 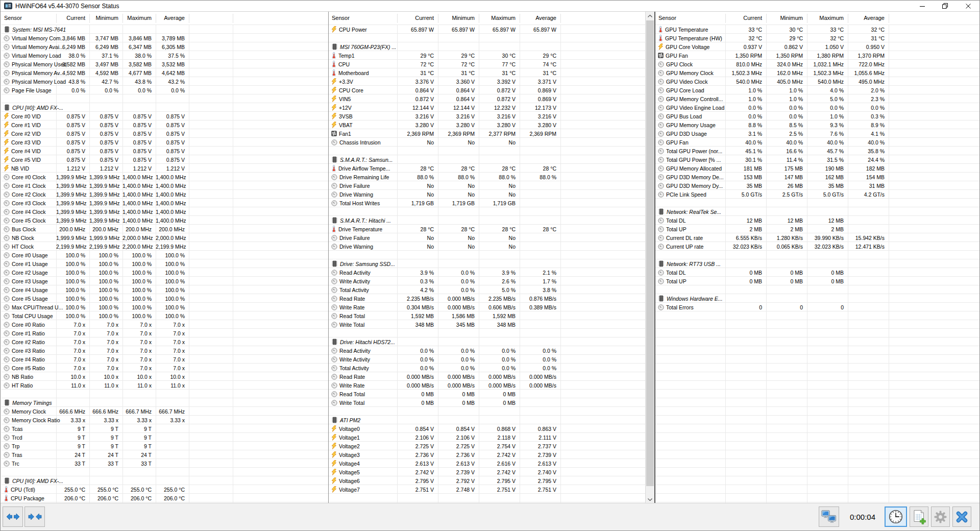 What do you see at coordinates (818, 246) in the screenshot?
I see `sensor-row: Current UP rate32.023 KB/s0.065 KB/s32.0…` at bounding box center [818, 246].